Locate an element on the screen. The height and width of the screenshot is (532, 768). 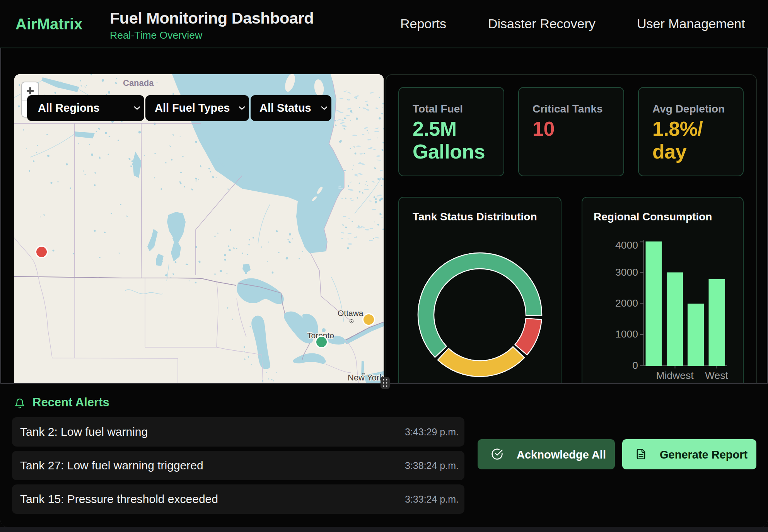
svg-text: 4000 is located at coordinates (626, 245).